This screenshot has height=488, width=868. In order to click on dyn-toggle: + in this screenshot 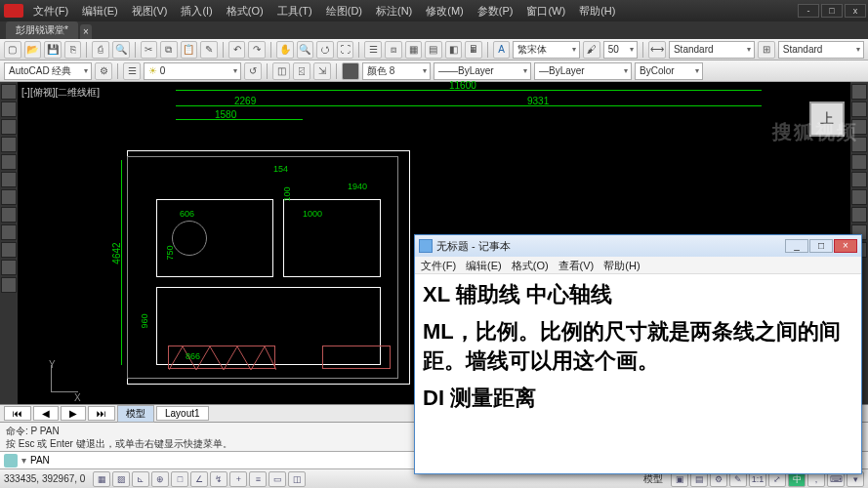, I will do `click(238, 479)`.